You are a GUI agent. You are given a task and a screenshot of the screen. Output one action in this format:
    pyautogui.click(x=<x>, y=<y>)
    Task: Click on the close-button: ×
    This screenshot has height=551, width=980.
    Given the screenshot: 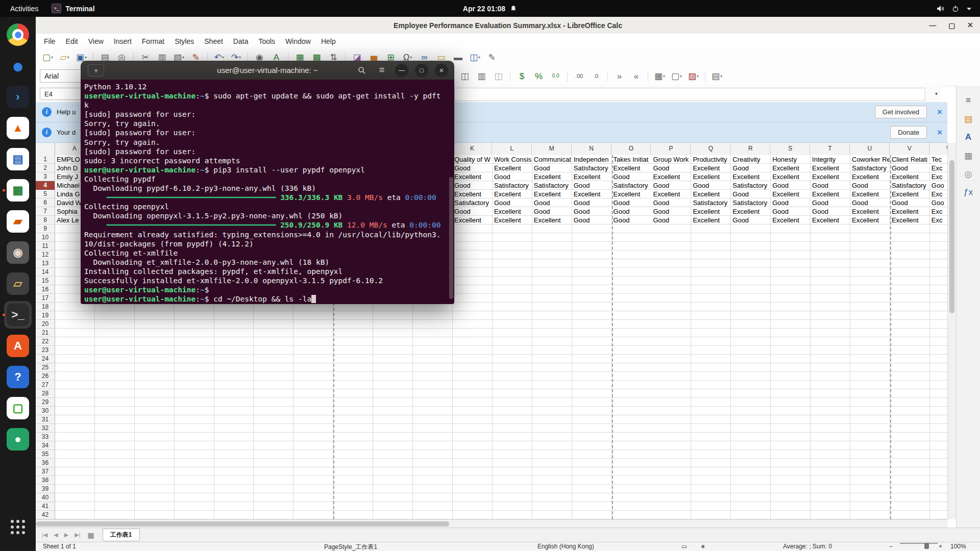 What is the action you would take?
    pyautogui.click(x=970, y=26)
    